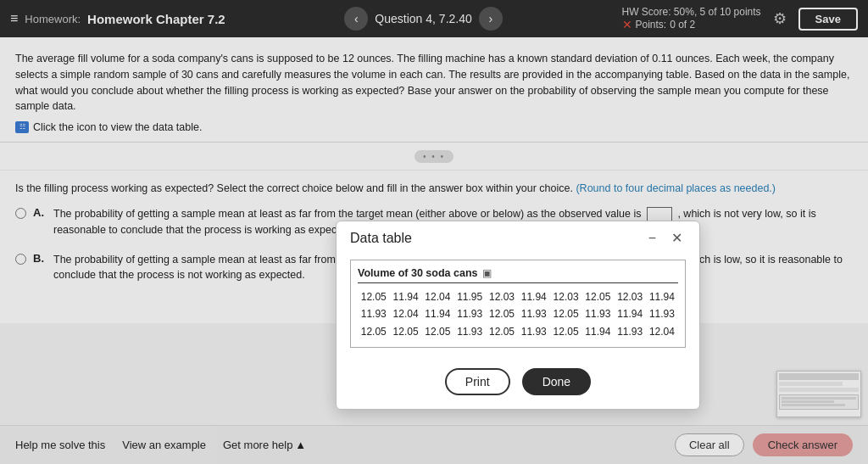 This screenshot has height=464, width=868. What do you see at coordinates (434, 188) in the screenshot?
I see `question-prompt: Is the filling process working as expect…` at bounding box center [434, 188].